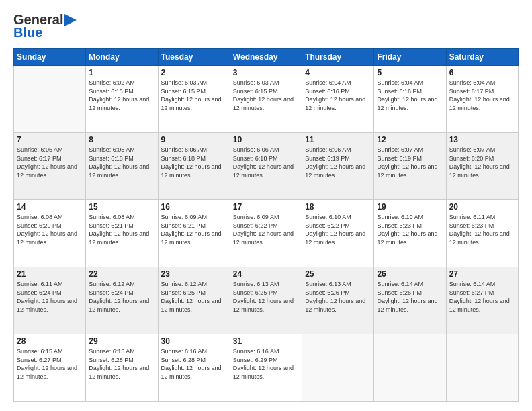  I want to click on calendar-cell: 8Sunrise: 6:05 AMSunset: 6:18 PMDaylight…, so click(122, 167).